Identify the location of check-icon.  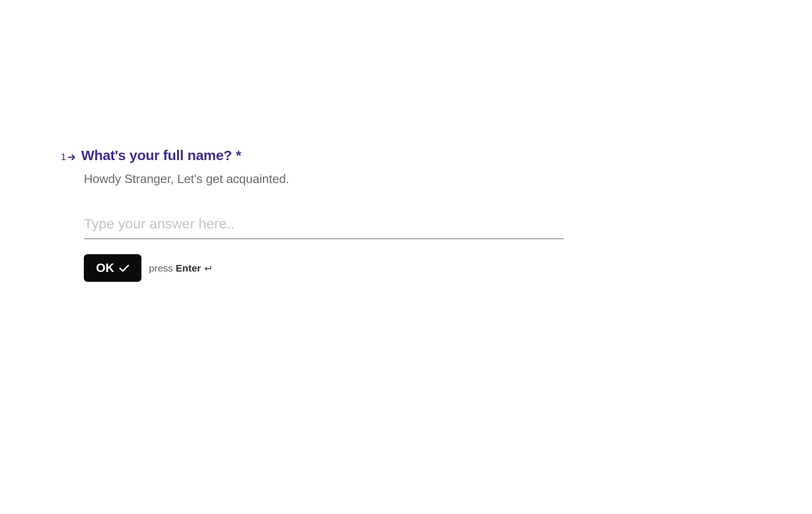
(124, 268).